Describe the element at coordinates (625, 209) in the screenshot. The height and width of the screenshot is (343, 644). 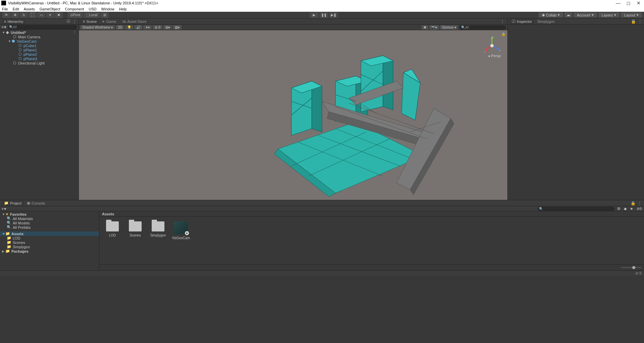
I see `filter-icon-2: ◆` at that location.